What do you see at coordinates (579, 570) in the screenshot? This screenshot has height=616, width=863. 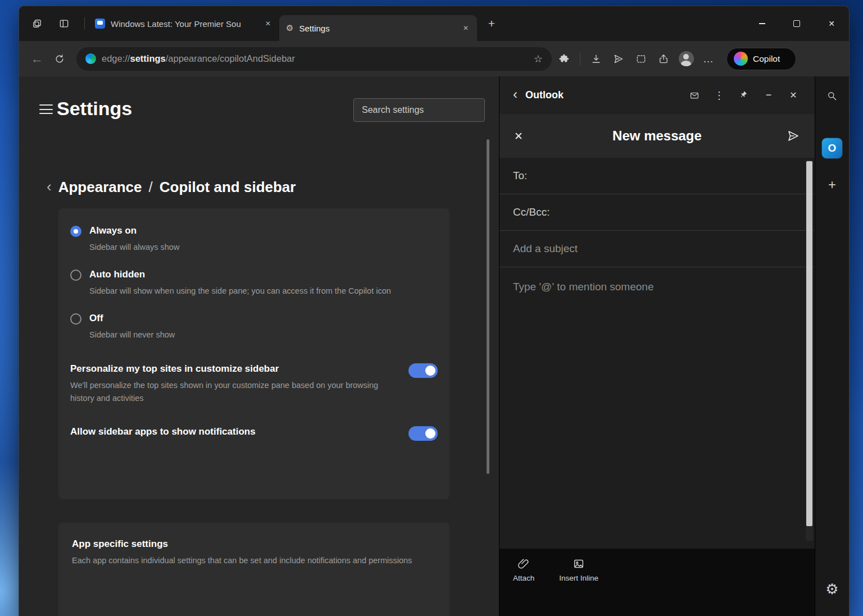 I see `insert-inline-button: Insert Inline` at bounding box center [579, 570].